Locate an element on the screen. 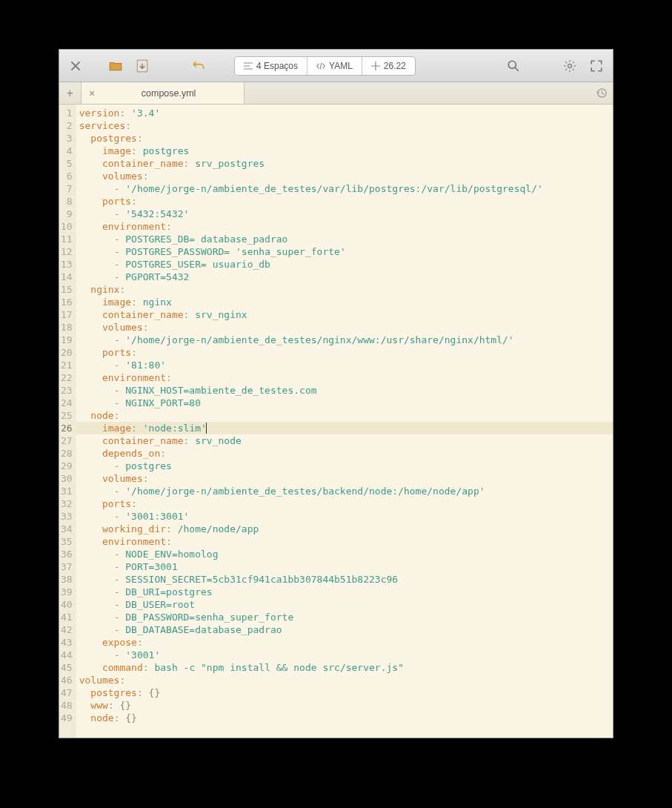 This screenshot has width=672, height=808. line-number: 2 is located at coordinates (67, 126).